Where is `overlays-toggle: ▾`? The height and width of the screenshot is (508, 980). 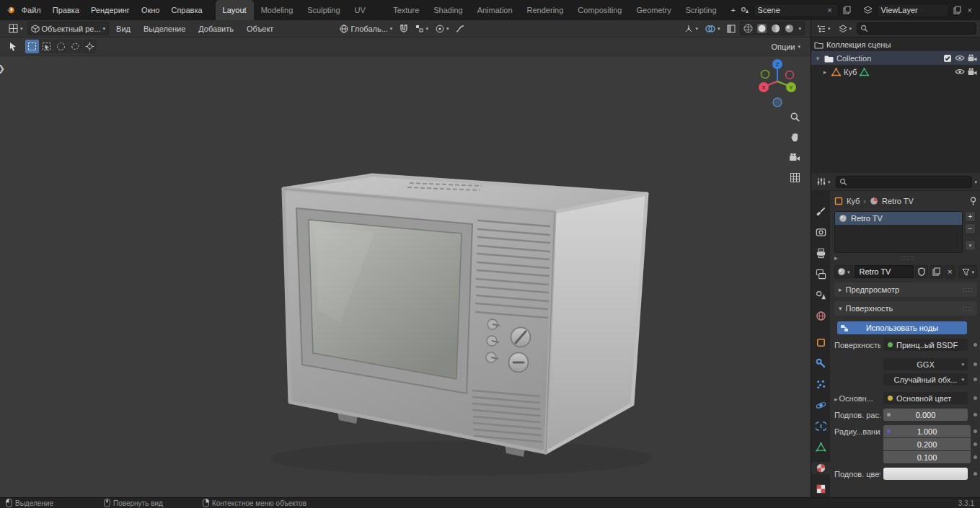 overlays-toggle: ▾ is located at coordinates (712, 29).